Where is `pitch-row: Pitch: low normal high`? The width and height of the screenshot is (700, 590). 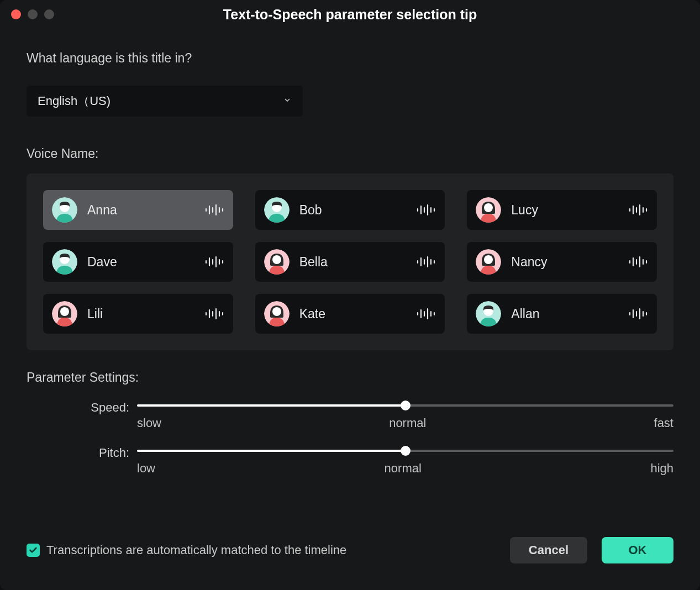
pitch-row: Pitch: low normal high is located at coordinates (350, 461).